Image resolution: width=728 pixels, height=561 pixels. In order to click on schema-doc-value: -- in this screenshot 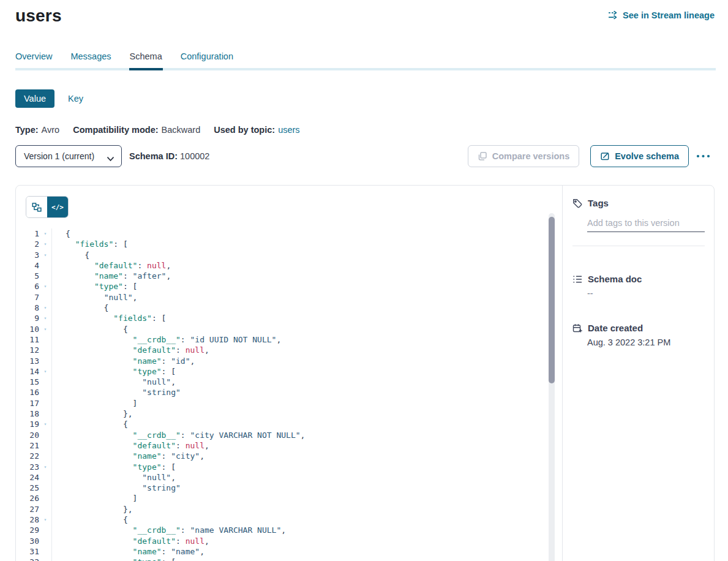, I will do `click(646, 293)`.